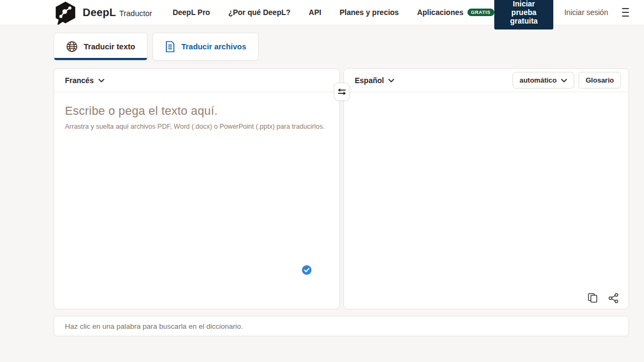  Describe the element at coordinates (342, 92) in the screenshot. I see `swap-arrows-icon` at that location.